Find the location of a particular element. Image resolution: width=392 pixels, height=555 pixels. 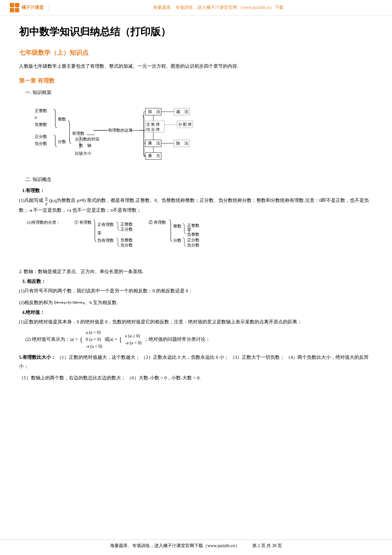

concept3-title: 3. 相反数： is located at coordinates (198, 282).